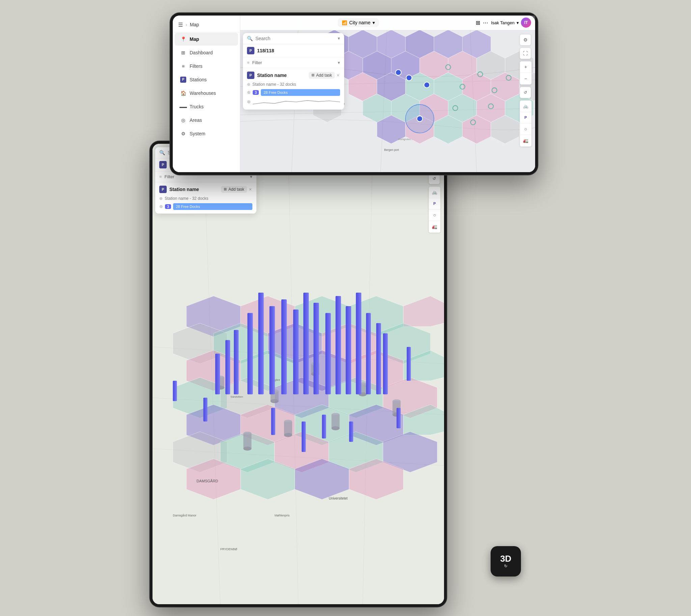 The width and height of the screenshot is (691, 616). What do you see at coordinates (526, 79) in the screenshot?
I see `zoom-out-btn: −` at bounding box center [526, 79].